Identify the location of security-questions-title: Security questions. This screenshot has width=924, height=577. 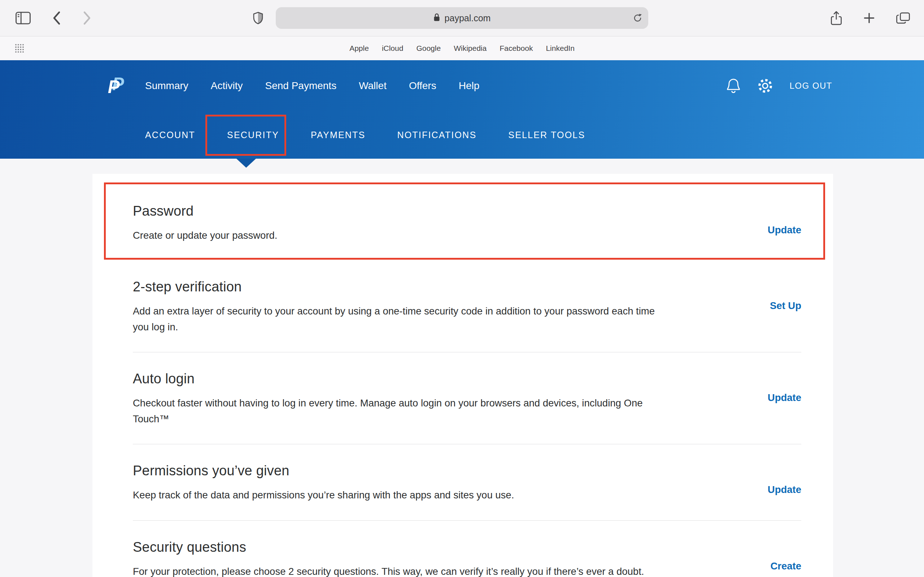
(400, 547).